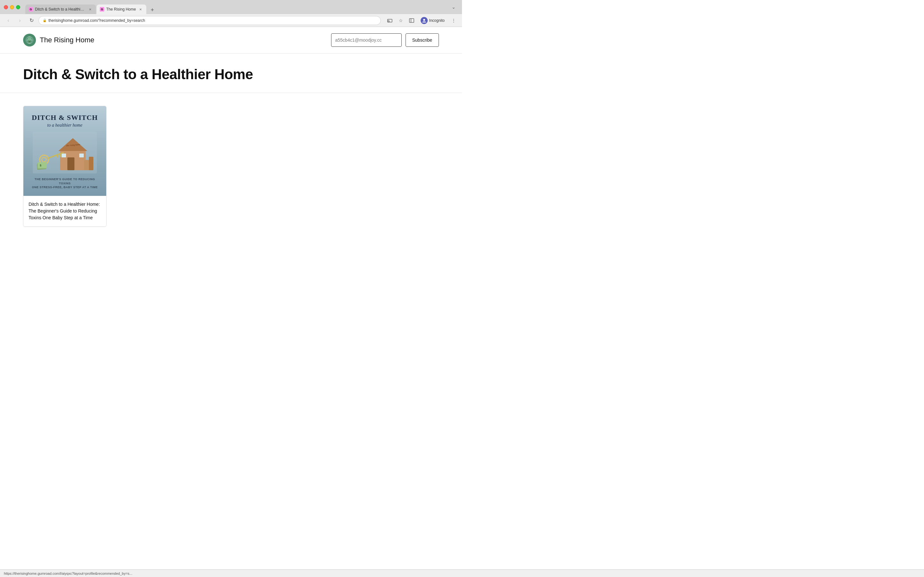 This screenshot has height=577, width=924. What do you see at coordinates (65, 151) in the screenshot?
I see `product-image: DITCH & SWITCH to a healthier home` at bounding box center [65, 151].